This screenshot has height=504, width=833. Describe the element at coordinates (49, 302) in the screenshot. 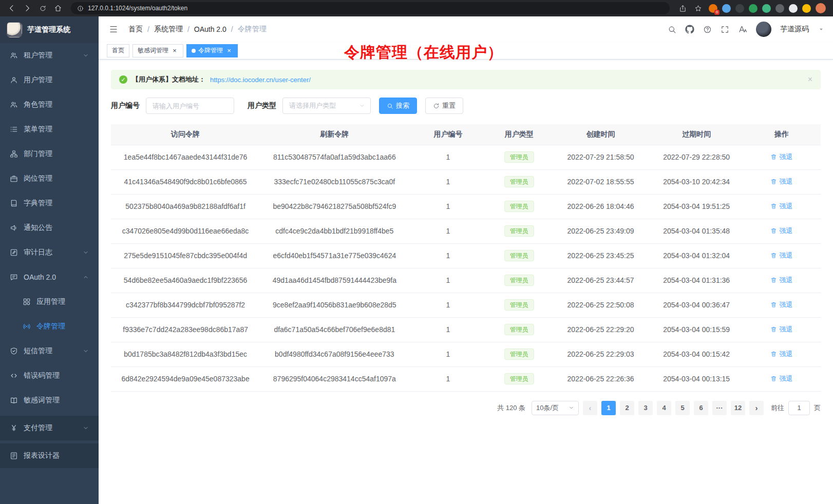

I see `sidebar-item: 应用管理` at that location.